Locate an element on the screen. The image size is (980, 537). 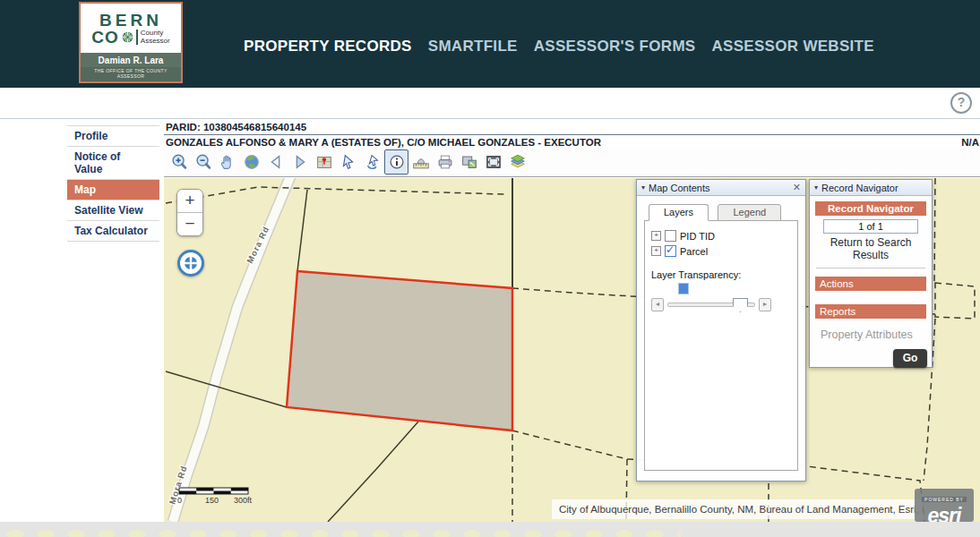
record-navigator-banner: Record Navigator is located at coordinates (871, 209).